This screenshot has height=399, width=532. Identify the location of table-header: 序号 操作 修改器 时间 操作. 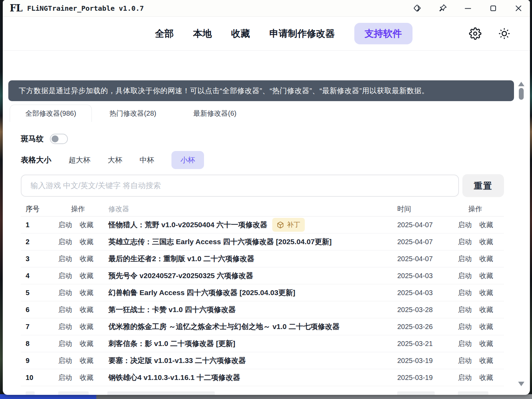
(263, 209).